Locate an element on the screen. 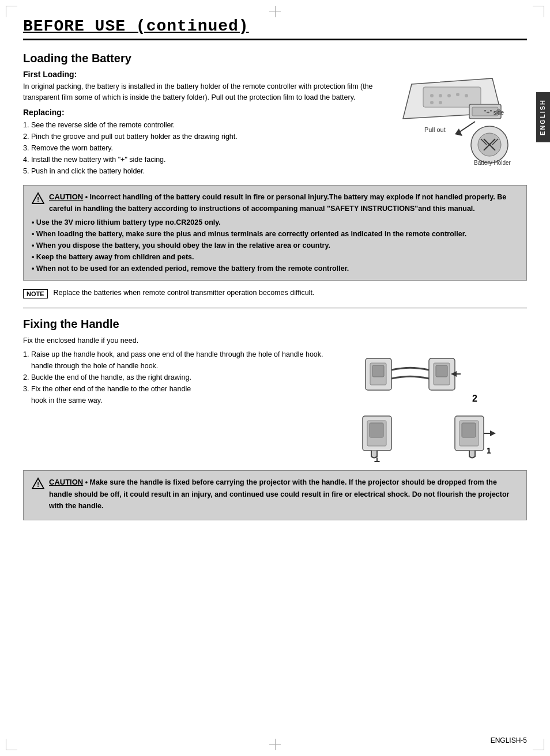 This screenshot has width=550, height=756. corner-br is located at coordinates (538, 744).